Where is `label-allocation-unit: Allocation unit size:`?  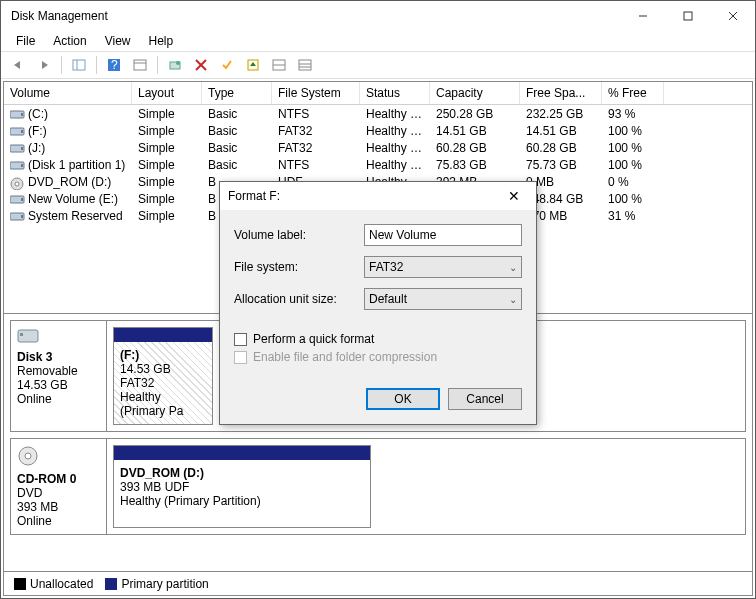 label-allocation-unit: Allocation unit size: is located at coordinates (299, 299).